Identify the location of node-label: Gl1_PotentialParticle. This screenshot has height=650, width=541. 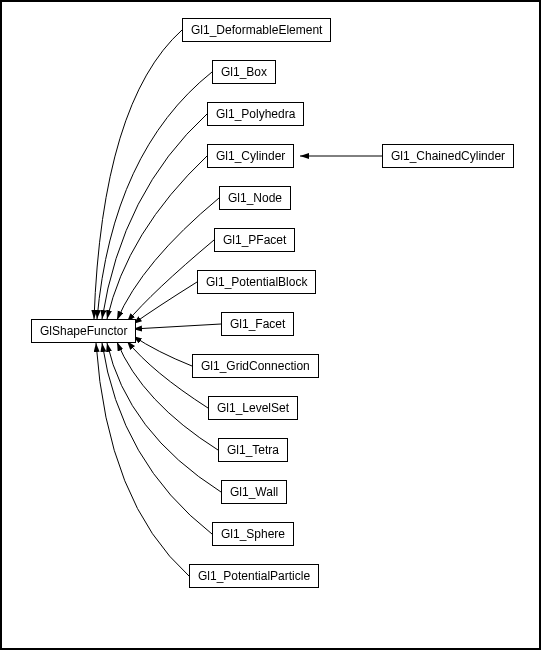
(254, 576).